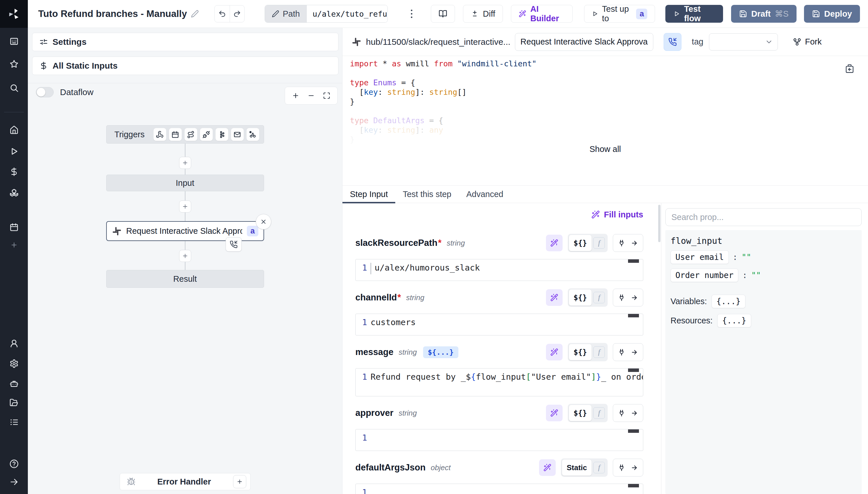 The height and width of the screenshot is (494, 868). I want to click on more-menu-button, so click(412, 14).